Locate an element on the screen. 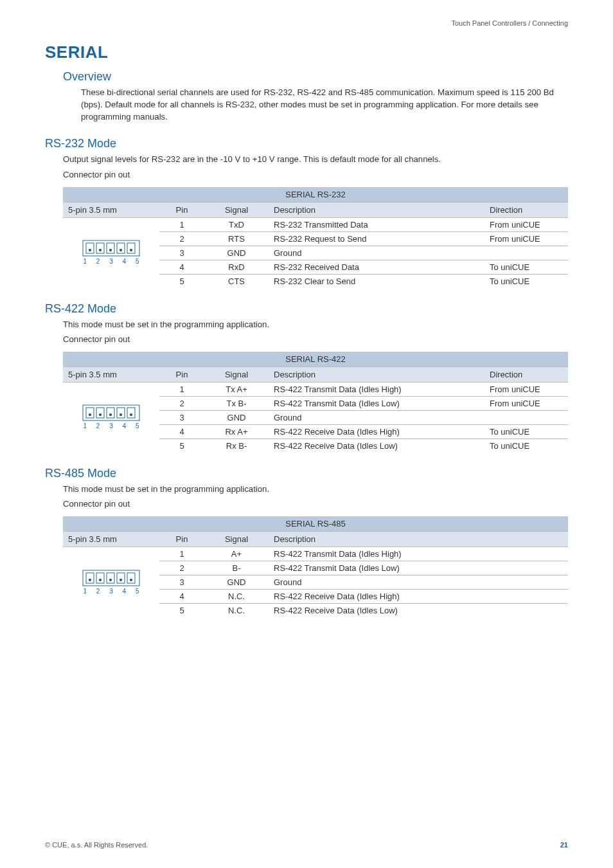 The height and width of the screenshot is (868, 613). cell: Tx B- is located at coordinates (236, 403).